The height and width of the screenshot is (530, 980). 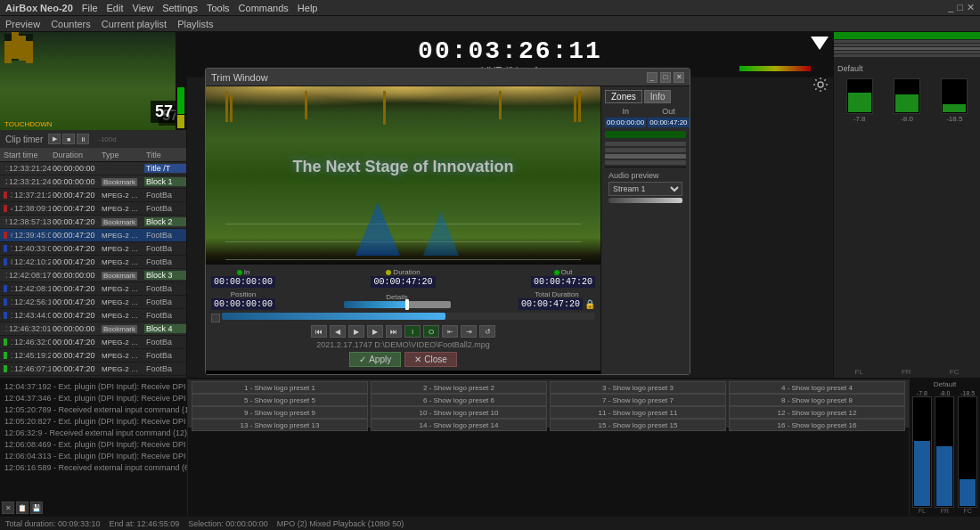 What do you see at coordinates (666, 77) in the screenshot?
I see `trim-maximize: □` at bounding box center [666, 77].